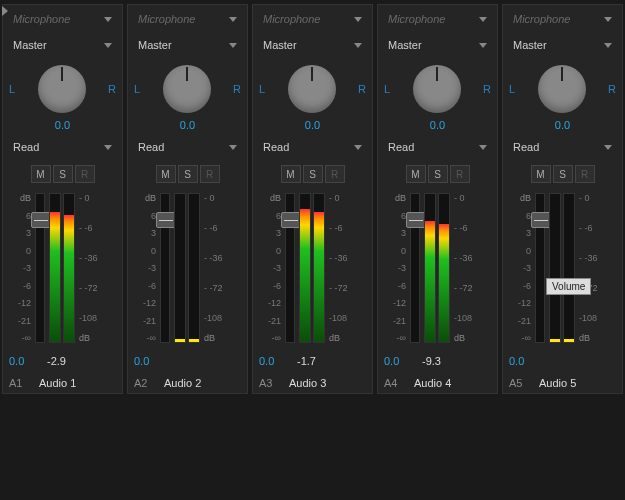 The width and height of the screenshot is (625, 500). I want to click on scale-tick: -3, so click(152, 268).